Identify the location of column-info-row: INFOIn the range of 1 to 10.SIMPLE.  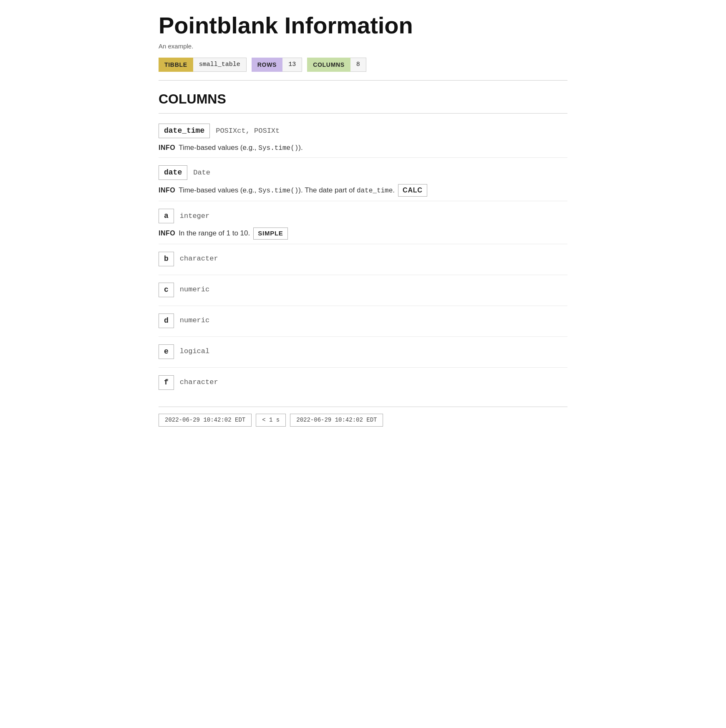
(363, 234).